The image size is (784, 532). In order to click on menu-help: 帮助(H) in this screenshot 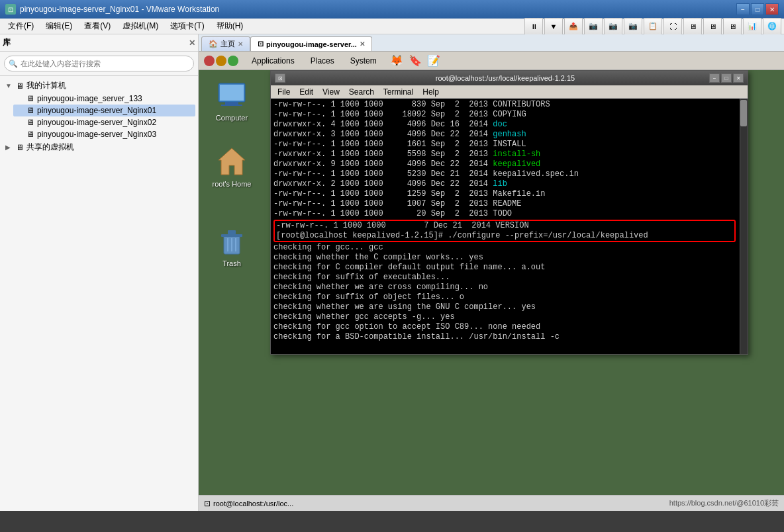, I will do `click(230, 26)`.